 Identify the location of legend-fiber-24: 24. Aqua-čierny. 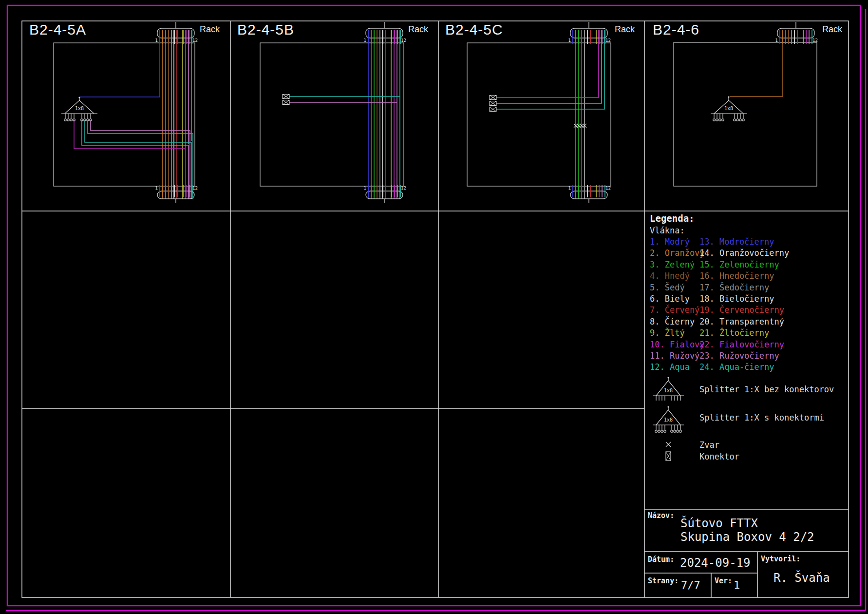
(737, 367).